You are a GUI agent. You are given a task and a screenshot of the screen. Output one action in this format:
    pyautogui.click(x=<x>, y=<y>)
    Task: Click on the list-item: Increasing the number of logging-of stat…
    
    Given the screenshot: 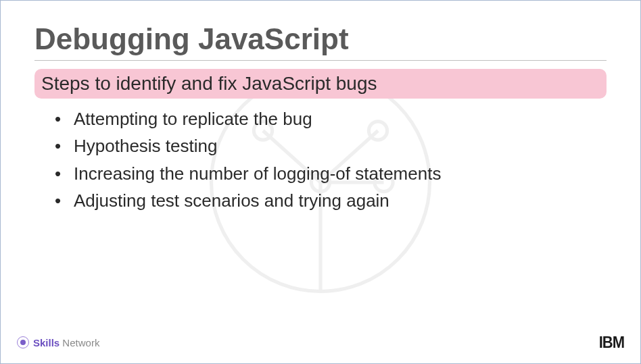 What is the action you would take?
    pyautogui.click(x=340, y=174)
    